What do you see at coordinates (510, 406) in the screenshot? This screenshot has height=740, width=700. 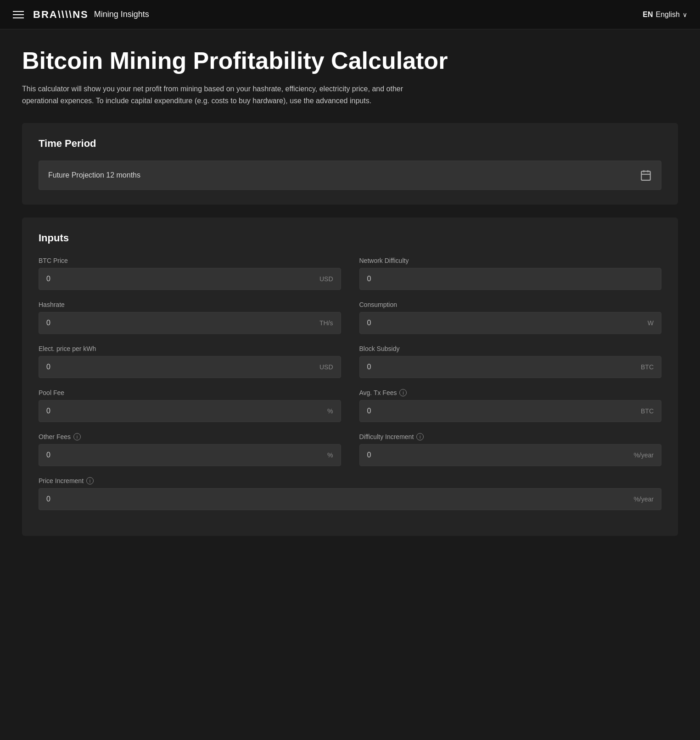 I see `input-group-avg-tx-fees: Avg. Tx FeesiBTC` at bounding box center [510, 406].